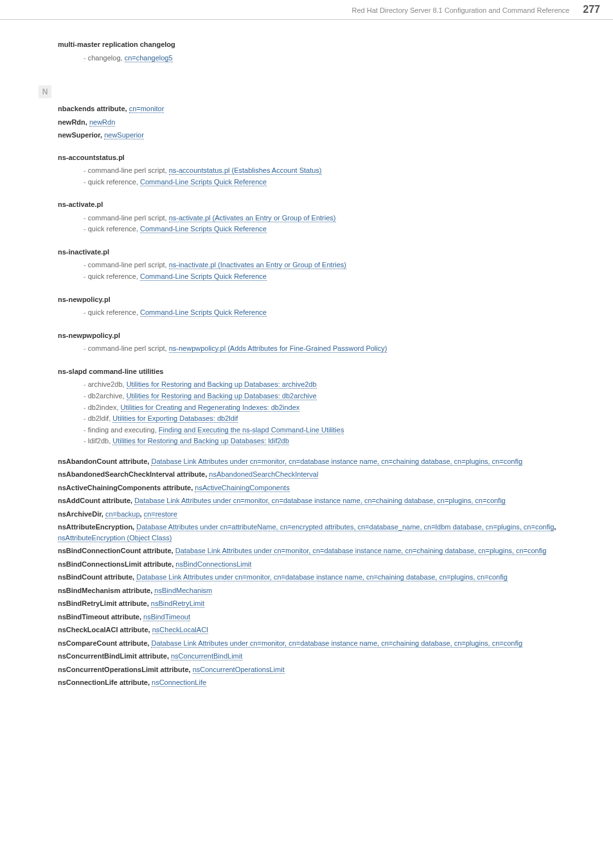 The height and width of the screenshot is (868, 613). I want to click on index-link: cn=restore, so click(161, 514).